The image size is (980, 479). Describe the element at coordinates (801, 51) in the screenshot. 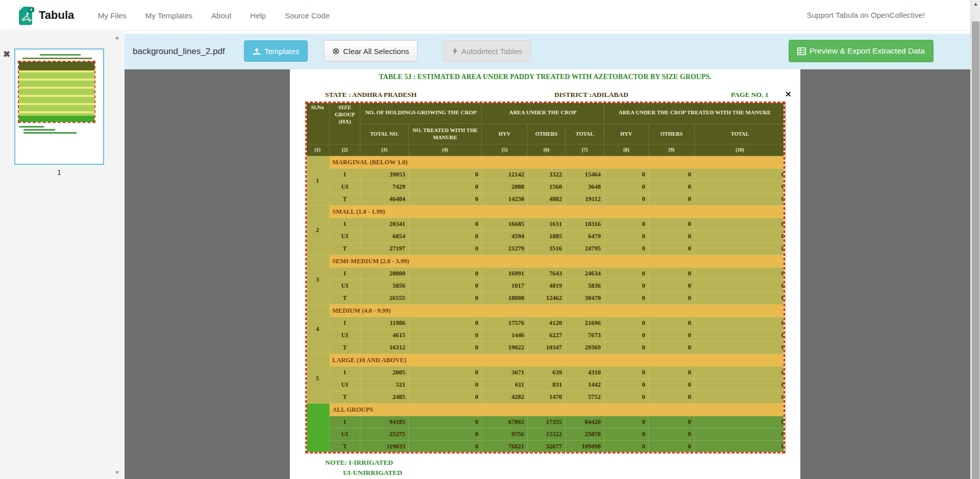

I see `table-grid-icon` at that location.